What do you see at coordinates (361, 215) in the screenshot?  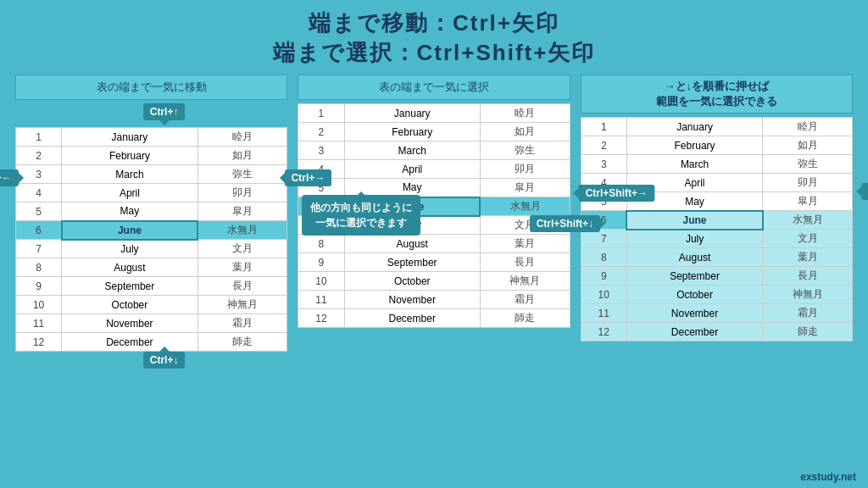 I see `bubble-text: 他の方向も同じように一気に選択できます` at bounding box center [361, 215].